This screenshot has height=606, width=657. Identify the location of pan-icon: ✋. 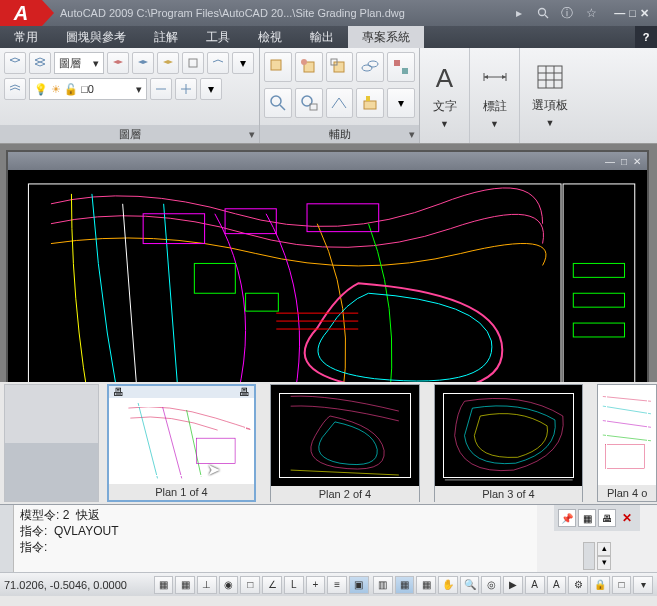
(448, 585).